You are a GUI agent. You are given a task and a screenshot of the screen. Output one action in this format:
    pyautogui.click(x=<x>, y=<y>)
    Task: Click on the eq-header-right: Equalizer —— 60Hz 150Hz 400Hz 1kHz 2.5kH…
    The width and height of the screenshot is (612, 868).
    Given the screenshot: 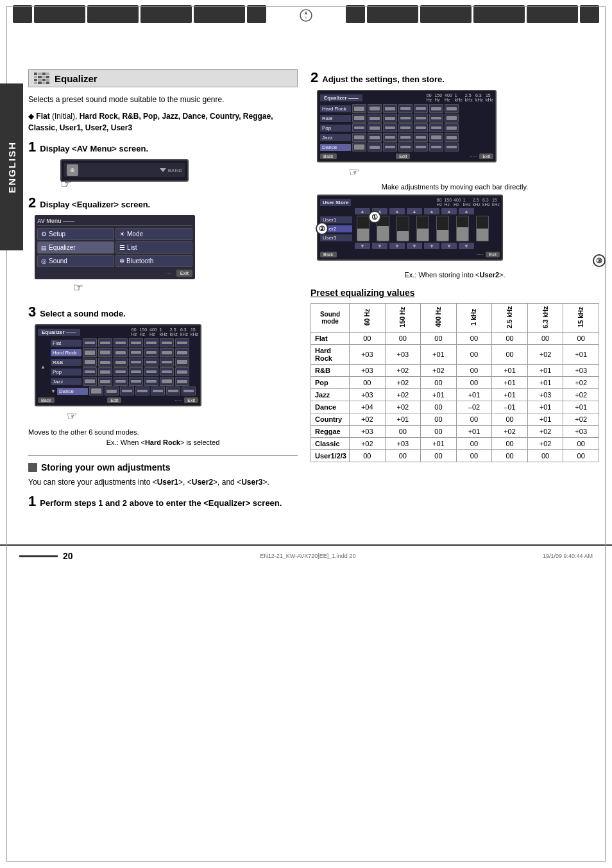 What is the action you would take?
    pyautogui.click(x=407, y=98)
    